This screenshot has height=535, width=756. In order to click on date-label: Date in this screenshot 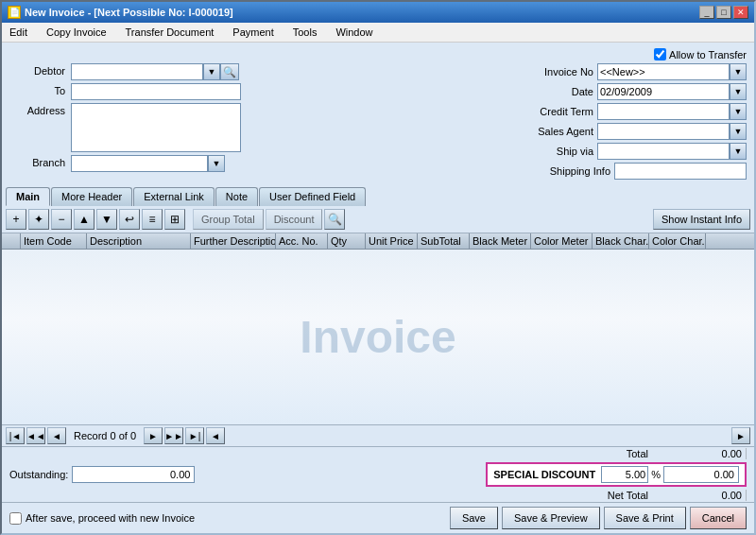, I will do `click(559, 92)`.